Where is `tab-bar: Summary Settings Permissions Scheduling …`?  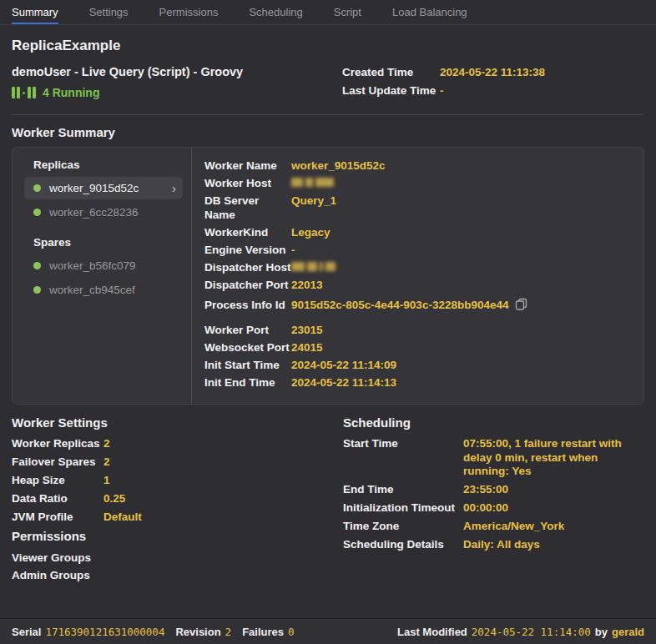
tab-bar: Summary Settings Permissions Scheduling … is located at coordinates (328, 13).